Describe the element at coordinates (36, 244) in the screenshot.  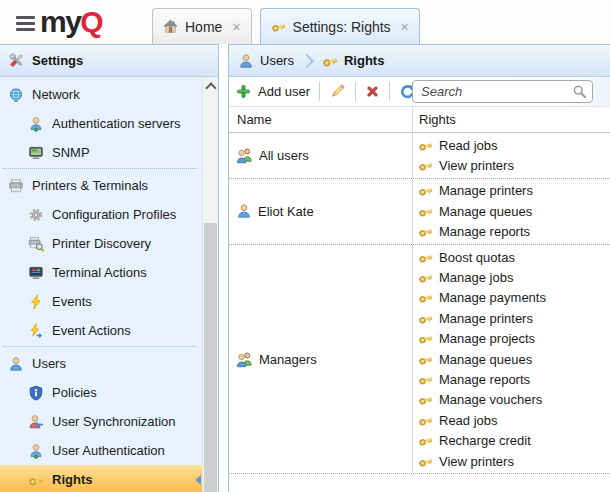
I see `printer-search-icon` at that location.